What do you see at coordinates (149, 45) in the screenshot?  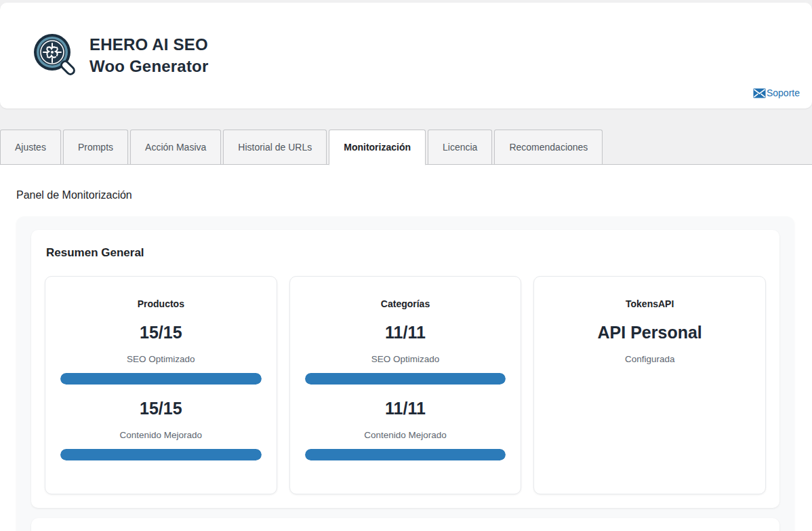 I see `plugin-title-line1: EHERO AI SEO` at bounding box center [149, 45].